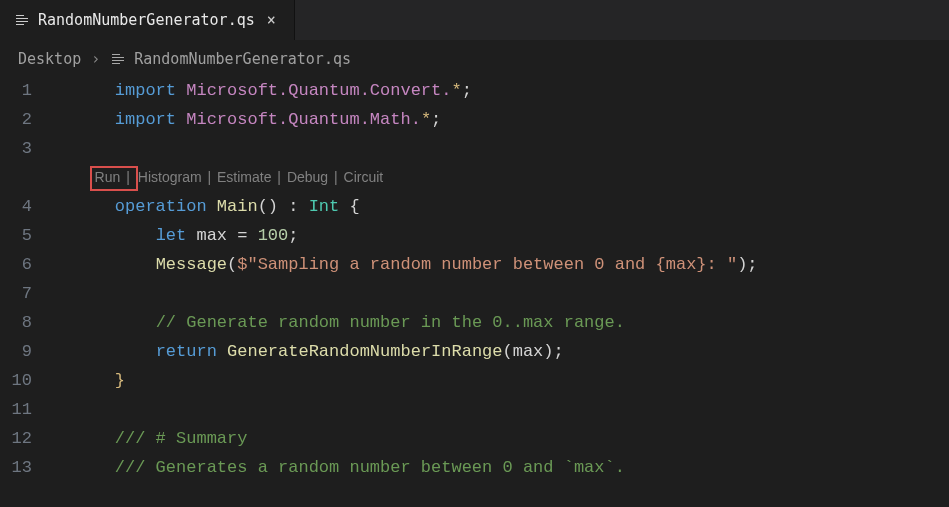 Image resolution: width=949 pixels, height=507 pixels. What do you see at coordinates (24, 322) in the screenshot?
I see `line-number: 8` at bounding box center [24, 322].